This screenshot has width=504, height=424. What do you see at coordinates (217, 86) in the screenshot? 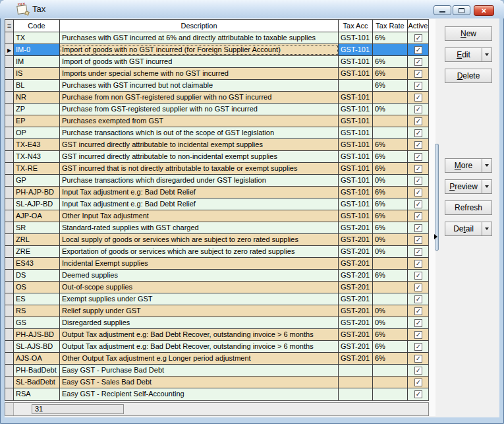
I see `table-row: BLPurchases with GST incurred but not cl…` at bounding box center [217, 86].